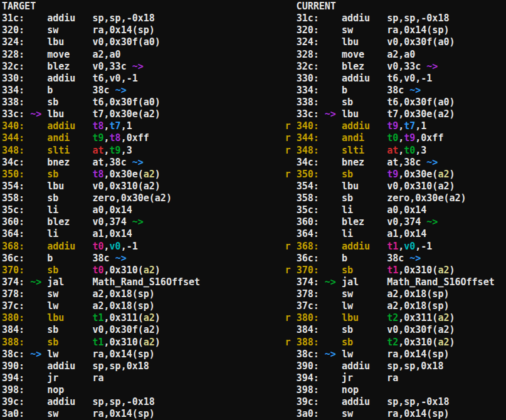 The height and width of the screenshot is (420, 506). What do you see at coordinates (254, 295) in the screenshot?
I see `asm-line: 378: sw a2,0x18(sp) 378: sw a2,0x18(sp)` at bounding box center [254, 295].